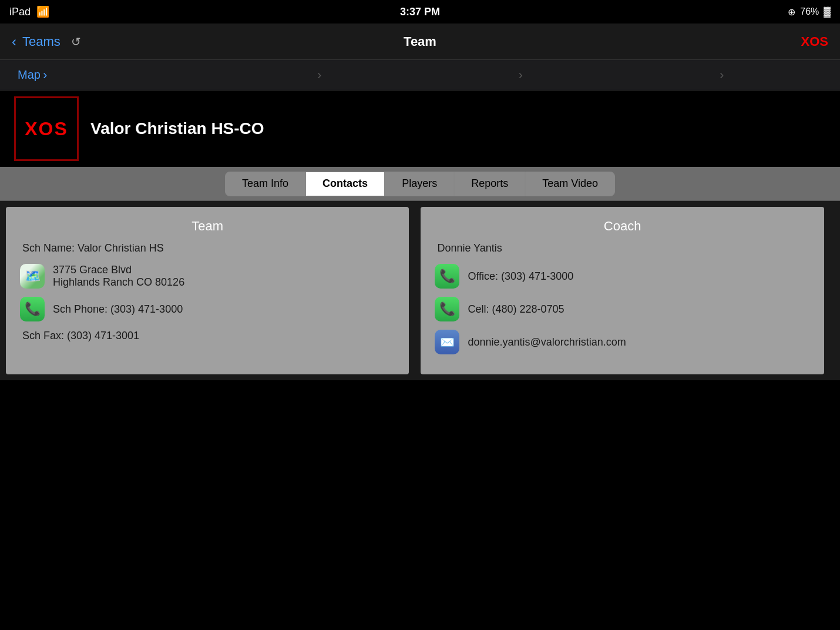 This screenshot has width=840, height=630. Describe the element at coordinates (824, 41) in the screenshot. I see `xos-logo-accent: S` at that location.